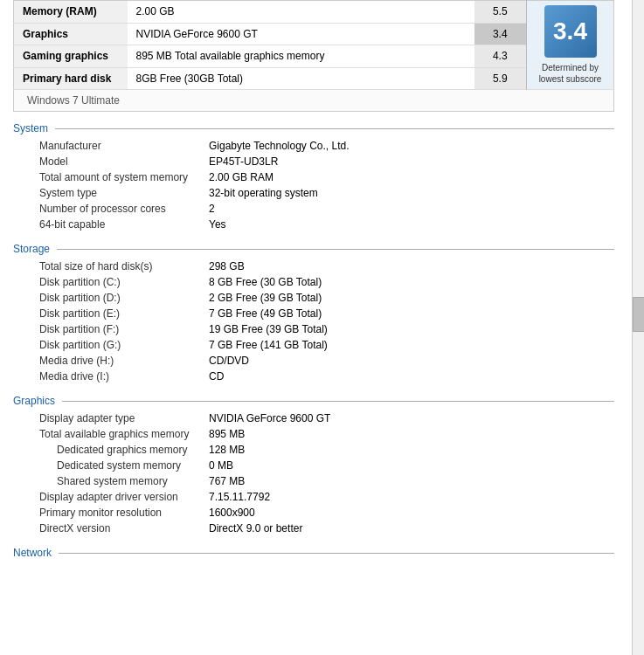  I want to click on info-key: Total amount of system memory, so click(109, 177).